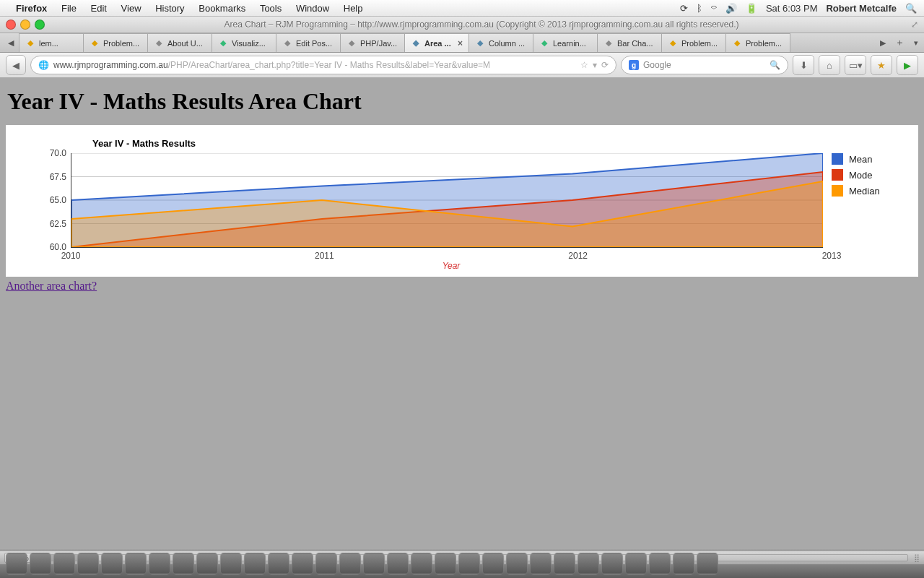  I want to click on downloads-button: ⬇, so click(803, 65).